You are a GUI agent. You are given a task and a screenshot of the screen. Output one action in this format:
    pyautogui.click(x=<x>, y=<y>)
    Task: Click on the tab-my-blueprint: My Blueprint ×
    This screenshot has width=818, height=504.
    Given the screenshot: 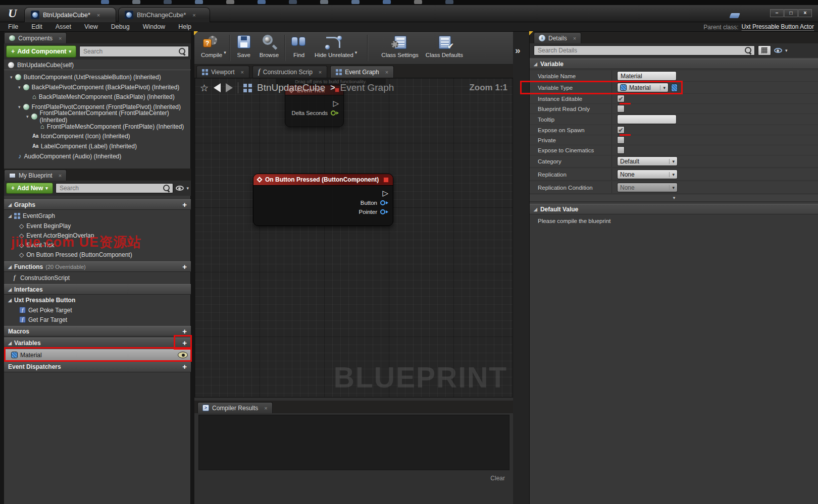 What is the action you would take?
    pyautogui.click(x=35, y=175)
    